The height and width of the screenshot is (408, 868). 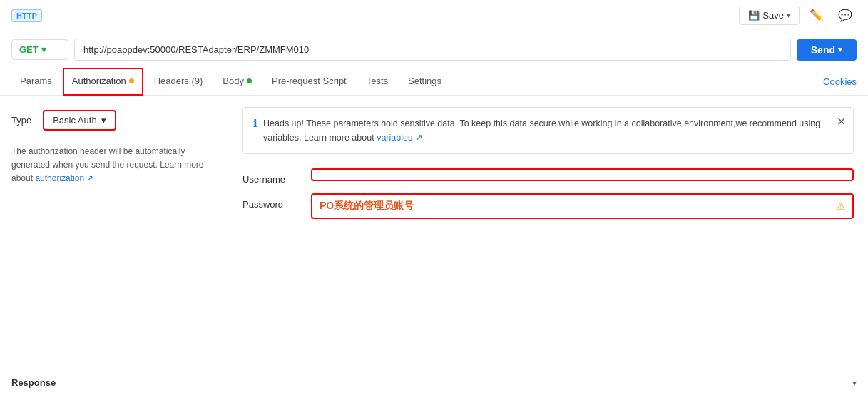 I want to click on edit-button: ✏️, so click(x=817, y=16).